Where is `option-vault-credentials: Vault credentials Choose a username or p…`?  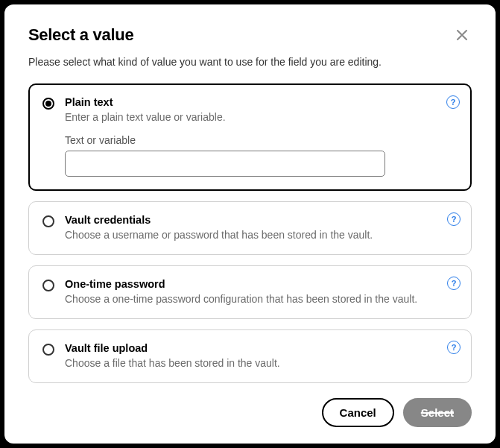 option-vault-credentials: Vault credentials Choose a username or p… is located at coordinates (250, 228).